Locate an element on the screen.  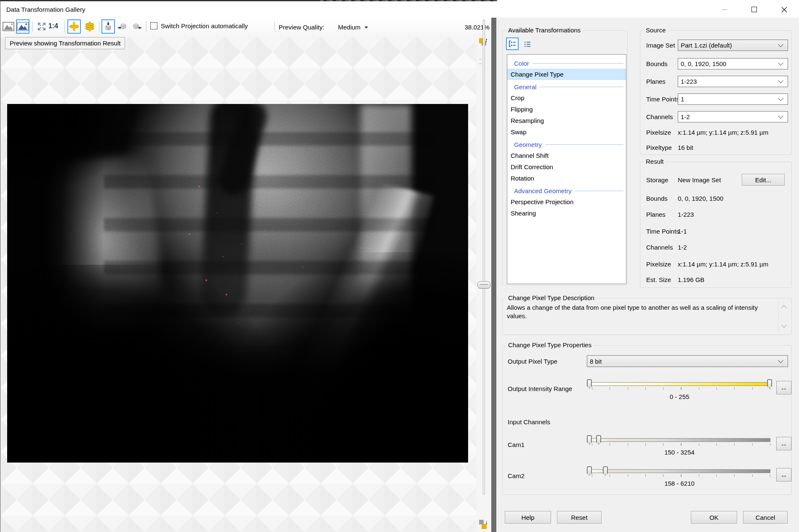
output-pixel-type-dropdown: 8 bit is located at coordinates (687, 361).